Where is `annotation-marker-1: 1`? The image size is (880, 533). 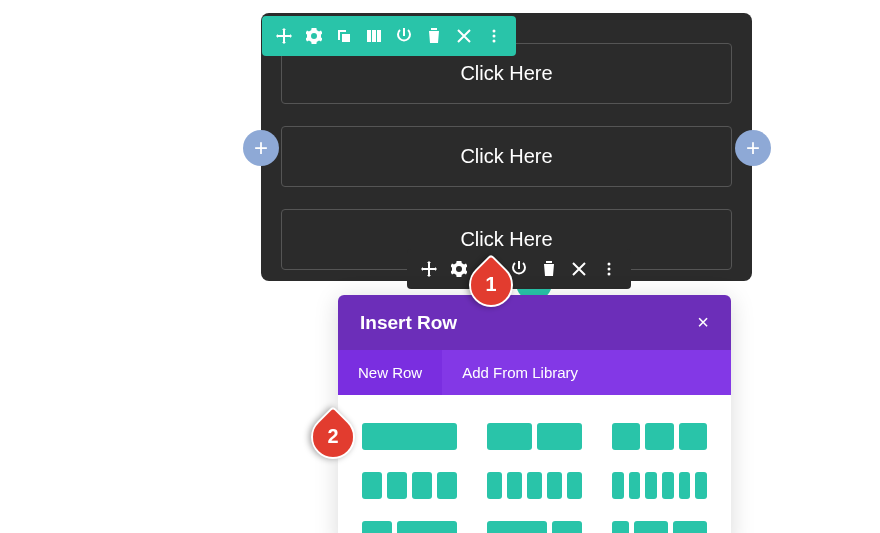
annotation-marker-1: 1 is located at coordinates (491, 285).